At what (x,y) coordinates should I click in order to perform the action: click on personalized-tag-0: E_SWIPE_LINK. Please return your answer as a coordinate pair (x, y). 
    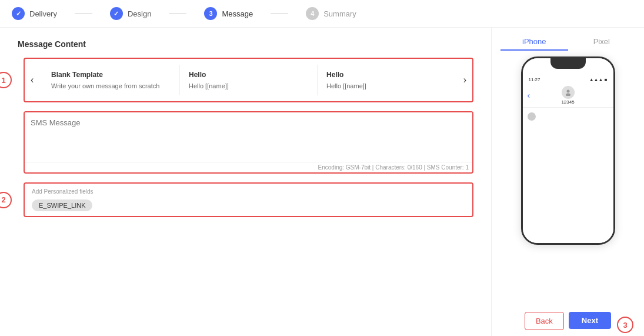
    Looking at the image, I should click on (62, 205).